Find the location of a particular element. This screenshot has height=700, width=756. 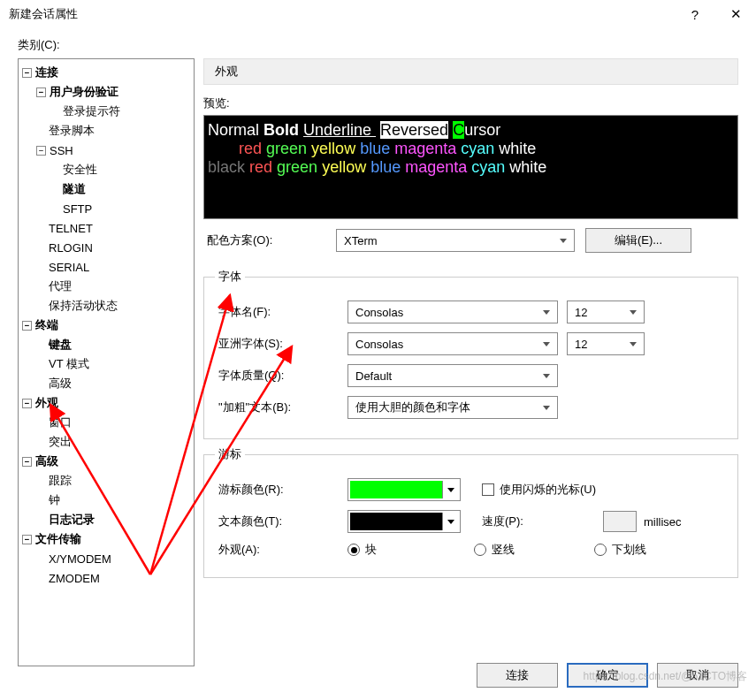

connect-button: 连接 is located at coordinates (517, 675).